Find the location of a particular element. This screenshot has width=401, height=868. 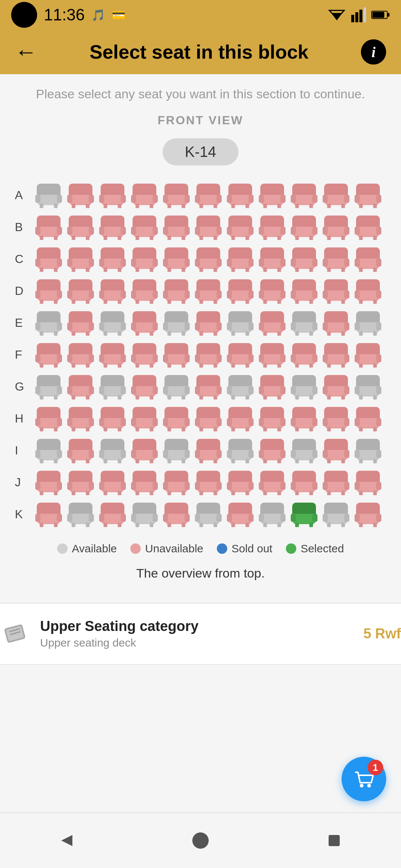

nav-back-button is located at coordinates (67, 841).